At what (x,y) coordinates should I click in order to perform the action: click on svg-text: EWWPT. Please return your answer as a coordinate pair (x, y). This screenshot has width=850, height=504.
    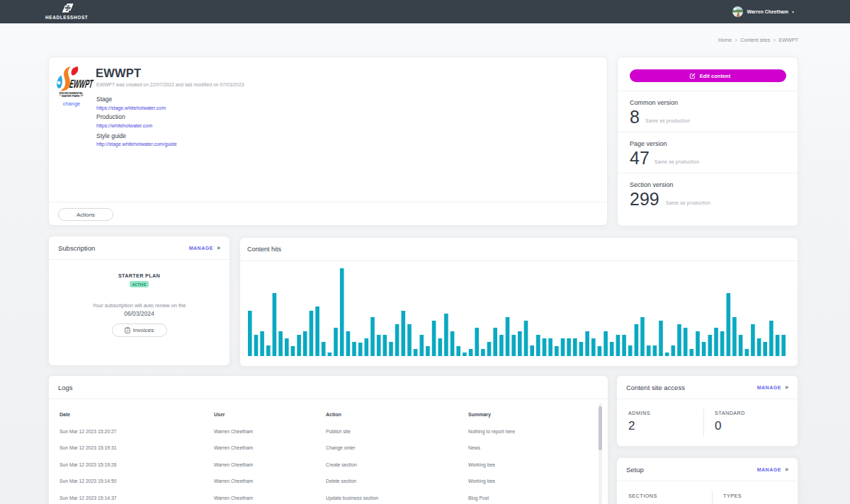
    Looking at the image, I should click on (82, 84).